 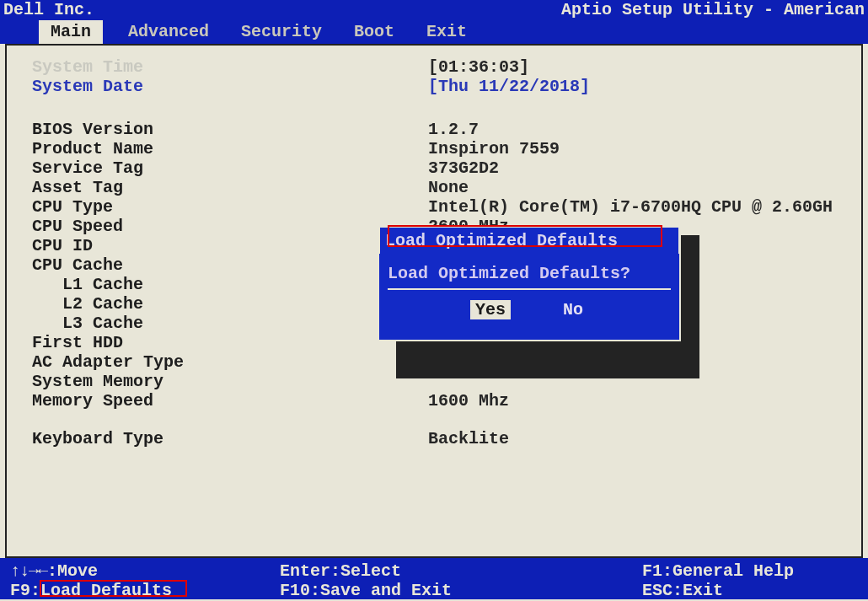 What do you see at coordinates (230, 285) in the screenshot?
I see `label-l1-cache: L1 Cache` at bounding box center [230, 285].